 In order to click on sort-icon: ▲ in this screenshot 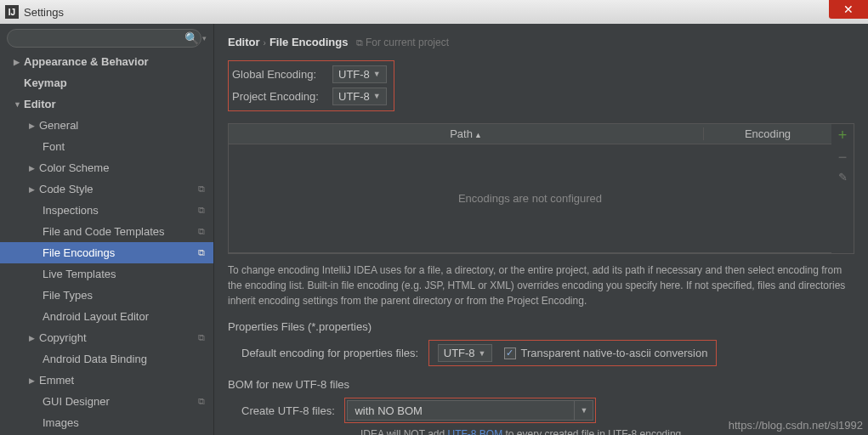, I will do `click(478, 135)`.